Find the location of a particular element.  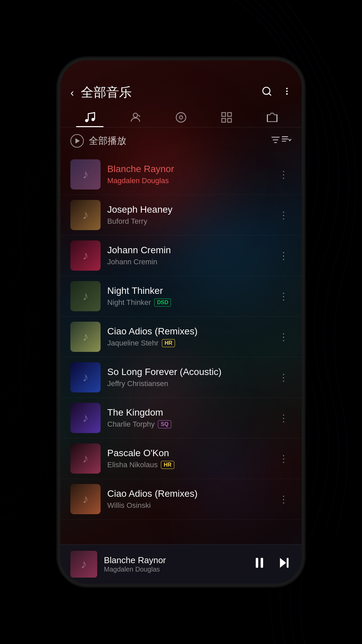

song-artist-8: Elisha Nikolaus is located at coordinates (132, 465).